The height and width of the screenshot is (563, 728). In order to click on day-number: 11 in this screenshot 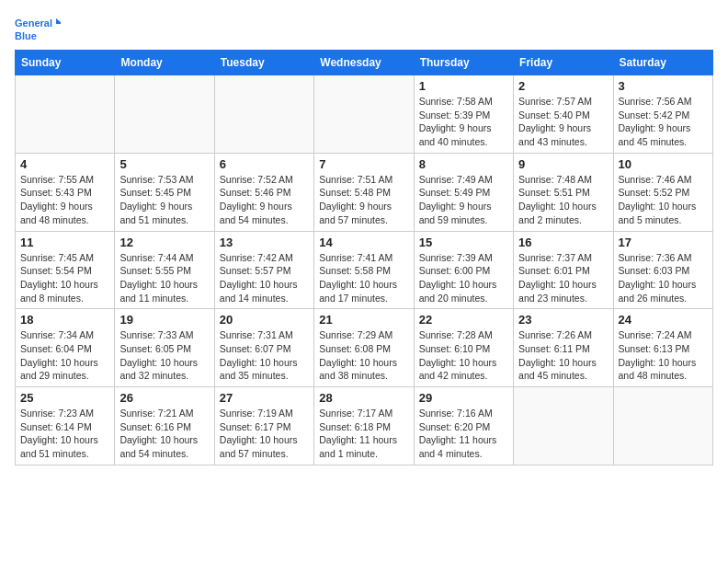, I will do `click(64, 243)`.